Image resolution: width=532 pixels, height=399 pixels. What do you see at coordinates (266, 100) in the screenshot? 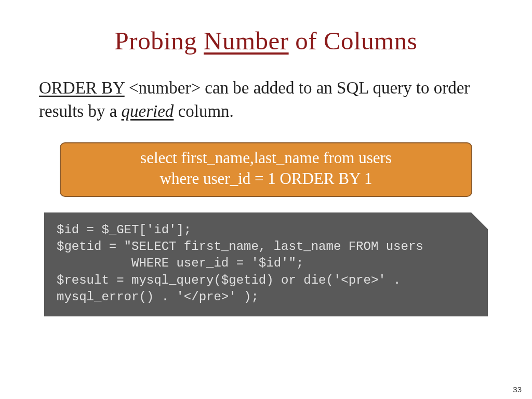
I see `description: ORDER BY <number> can be added to an SQL…` at bounding box center [266, 100].